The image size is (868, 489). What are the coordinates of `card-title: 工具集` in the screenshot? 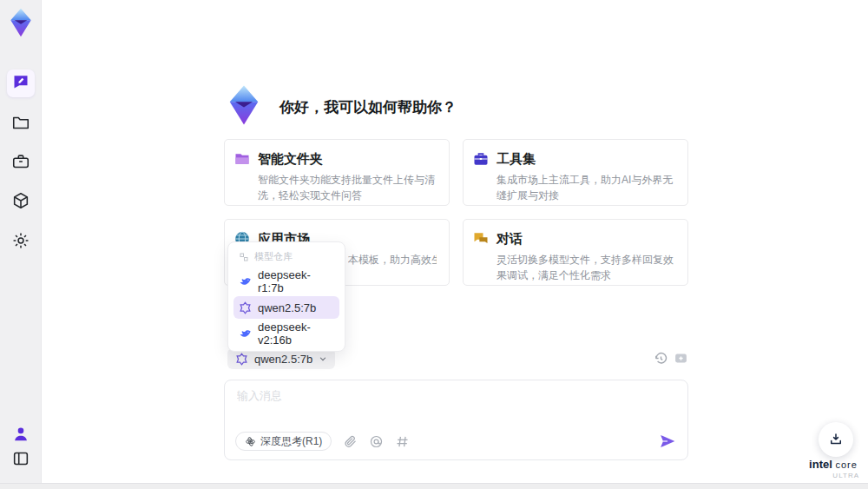 It's located at (516, 160).